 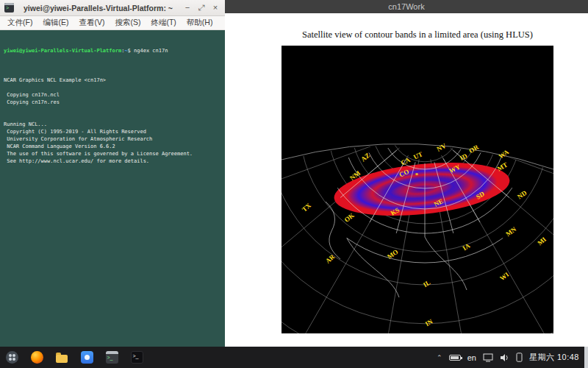 What do you see at coordinates (417, 175) in the screenshot?
I see `map-label-*: *` at bounding box center [417, 175].